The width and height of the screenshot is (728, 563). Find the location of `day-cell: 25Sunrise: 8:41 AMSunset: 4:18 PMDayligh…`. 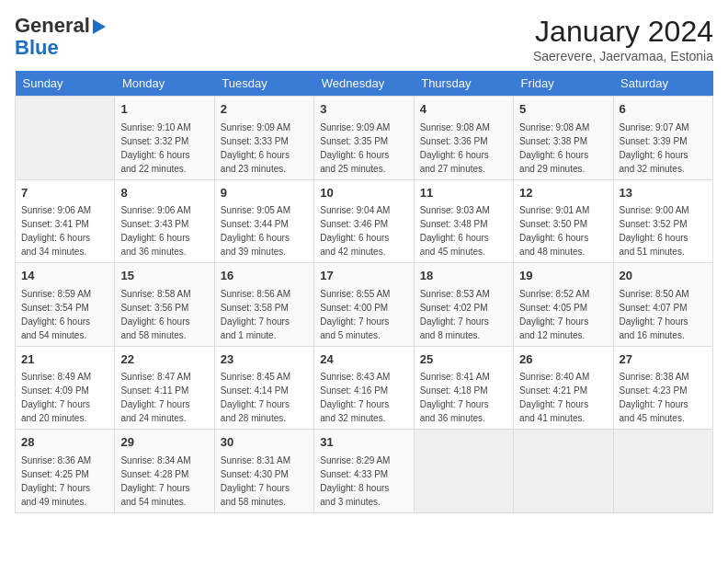

day-cell: 25Sunrise: 8:41 AMSunset: 4:18 PMDayligh… is located at coordinates (463, 388).